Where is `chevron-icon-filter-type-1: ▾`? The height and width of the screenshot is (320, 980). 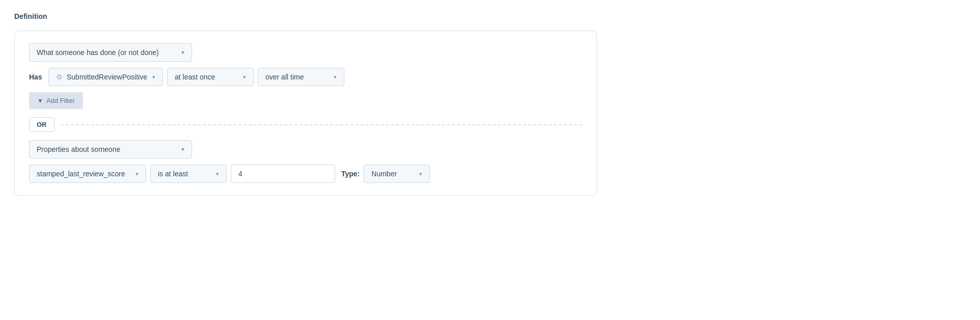
chevron-icon-filter-type-1: ▾ is located at coordinates (183, 52).